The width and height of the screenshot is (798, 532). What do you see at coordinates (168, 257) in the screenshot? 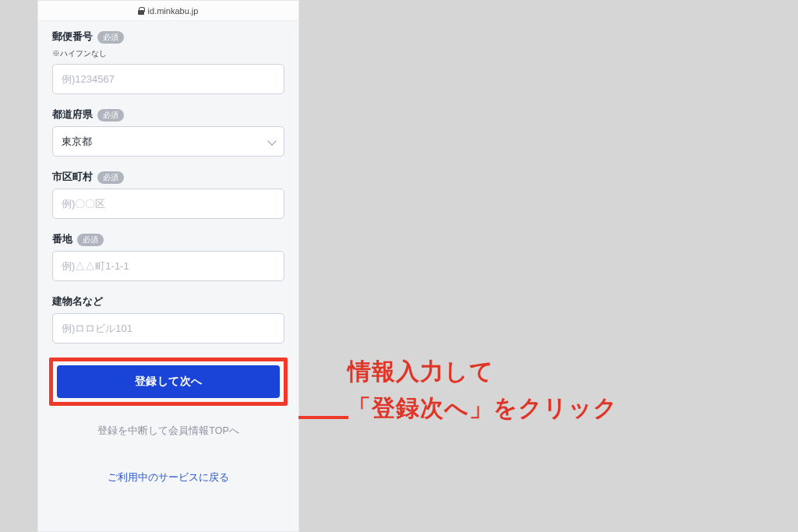
I see `street-group: 番地 必須` at bounding box center [168, 257].